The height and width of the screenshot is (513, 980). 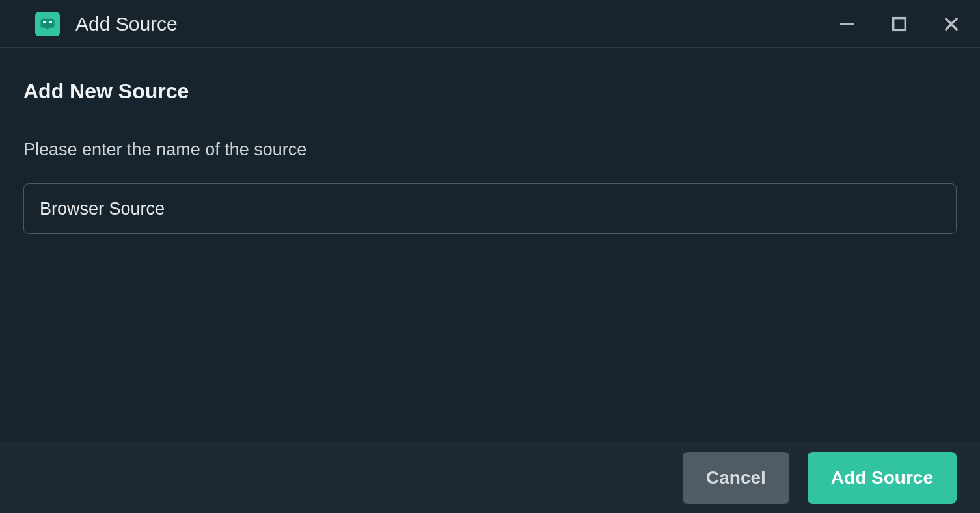 What do you see at coordinates (951, 24) in the screenshot?
I see `close-icon` at bounding box center [951, 24].